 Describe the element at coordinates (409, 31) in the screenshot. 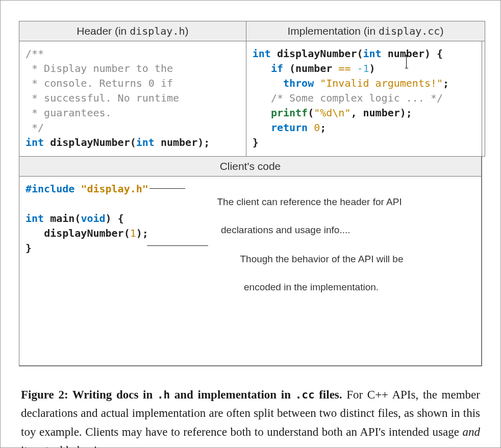

I see `impl-title-file: display.cc` at that location.